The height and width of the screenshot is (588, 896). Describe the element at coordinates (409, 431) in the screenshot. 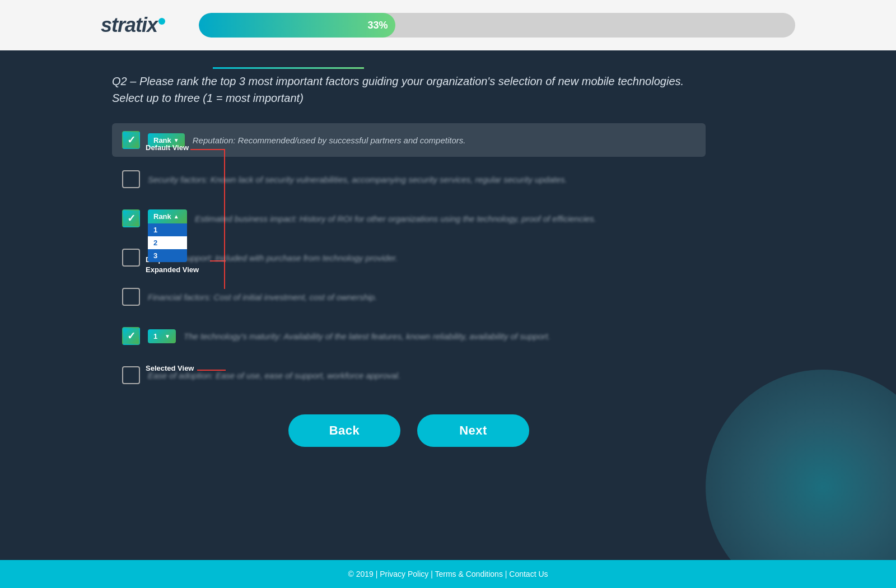

I see `buttons-row: Back Next` at that location.